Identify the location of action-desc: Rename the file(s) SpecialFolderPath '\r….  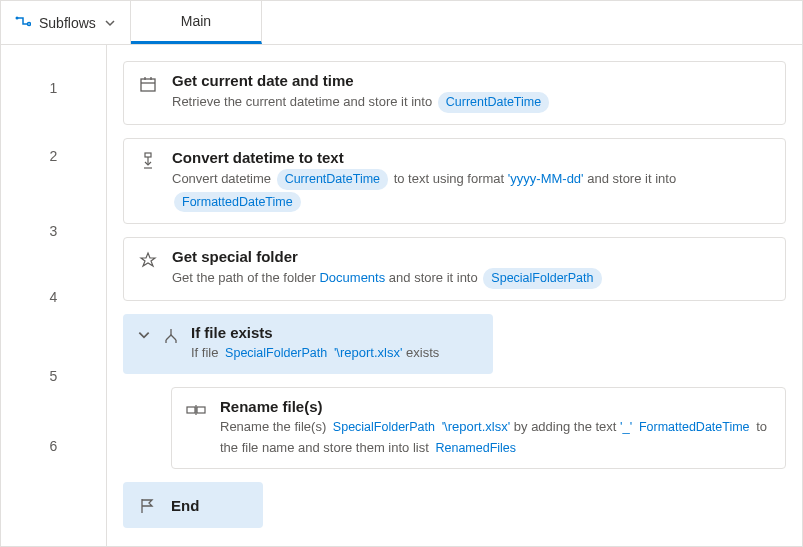
(496, 438).